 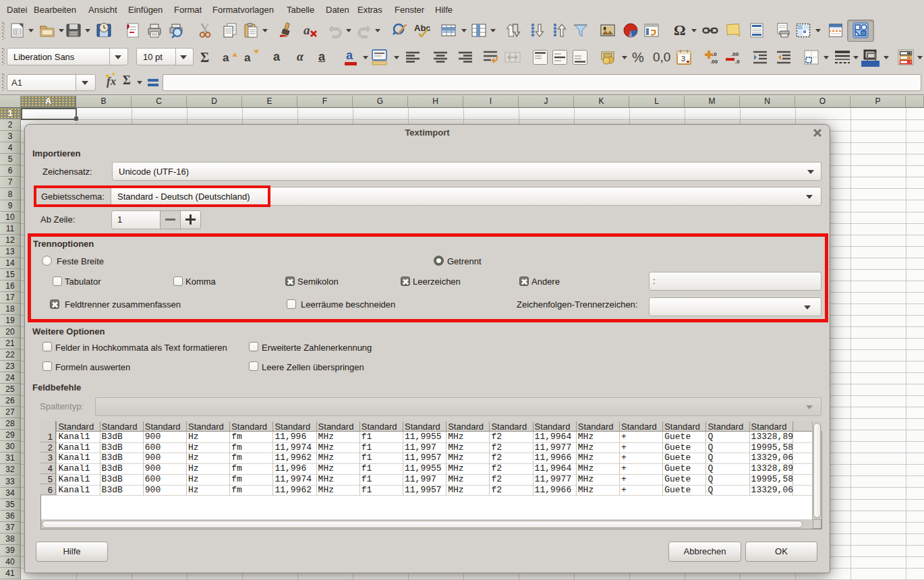 I want to click on svg-text: a, so click(x=307, y=30).